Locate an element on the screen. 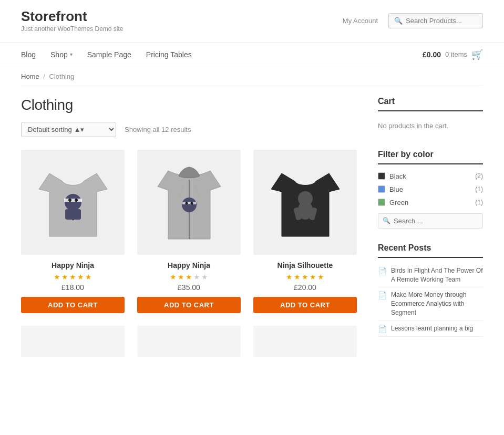 This screenshot has height=435, width=504. logo: Storefront Just another WooThemes Demo s… is located at coordinates (73, 21).